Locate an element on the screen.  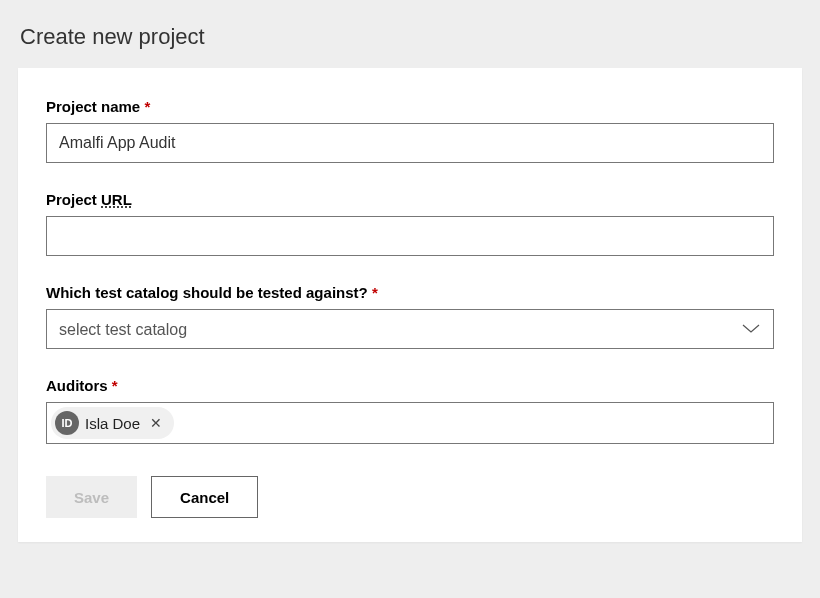
project-name-label: Project name * is located at coordinates (410, 106).